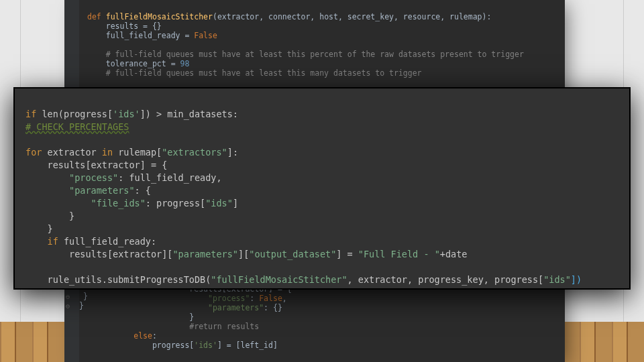 This screenshot has height=362, width=644. What do you see at coordinates (121, 254) in the screenshot?
I see `code-text: results[extractor][` at bounding box center [121, 254].